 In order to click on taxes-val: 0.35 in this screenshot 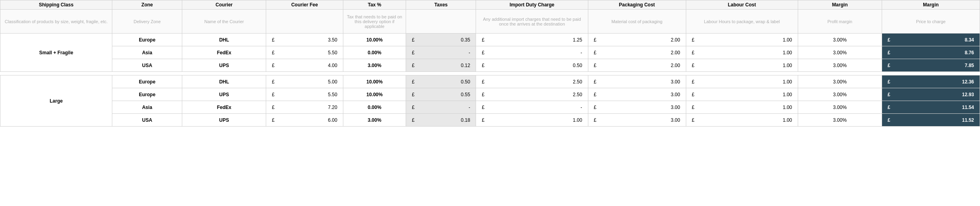, I will do `click(465, 40)`.